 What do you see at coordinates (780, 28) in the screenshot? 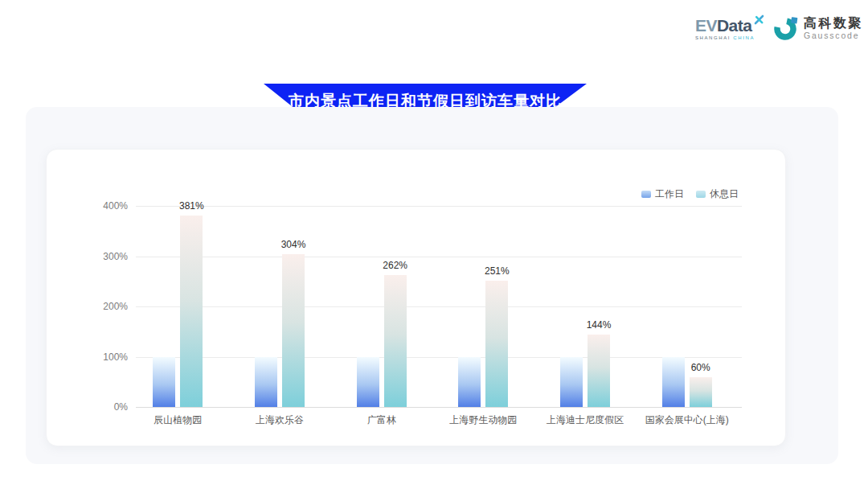
I see `header-logos: EVData SHANGHAI CHINA 高科数聚 Gausscode` at bounding box center [780, 28].